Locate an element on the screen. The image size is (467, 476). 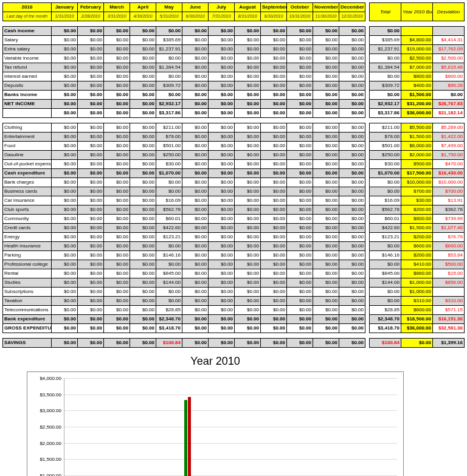
table-row: Extra salary$0.00$0.00$0.00$0.00$1,237.9… is located at coordinates (184, 50).